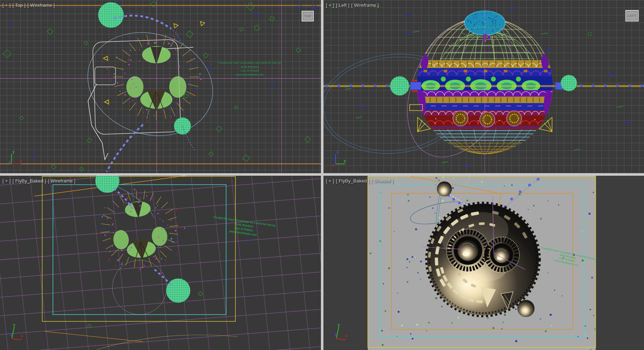 The width and height of the screenshot is (644, 350). What do you see at coordinates (345, 161) in the screenshot?
I see `left-axis-y-label: y` at bounding box center [345, 161].